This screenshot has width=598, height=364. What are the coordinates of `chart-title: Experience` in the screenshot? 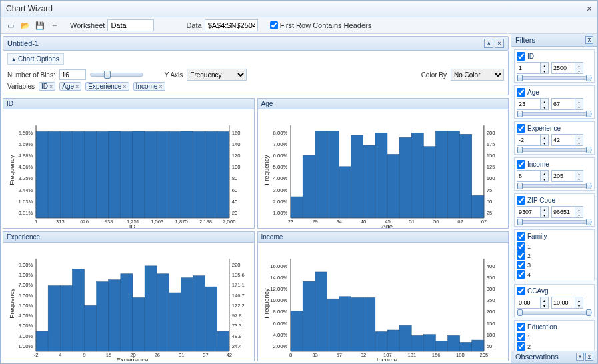 It's located at (129, 237).